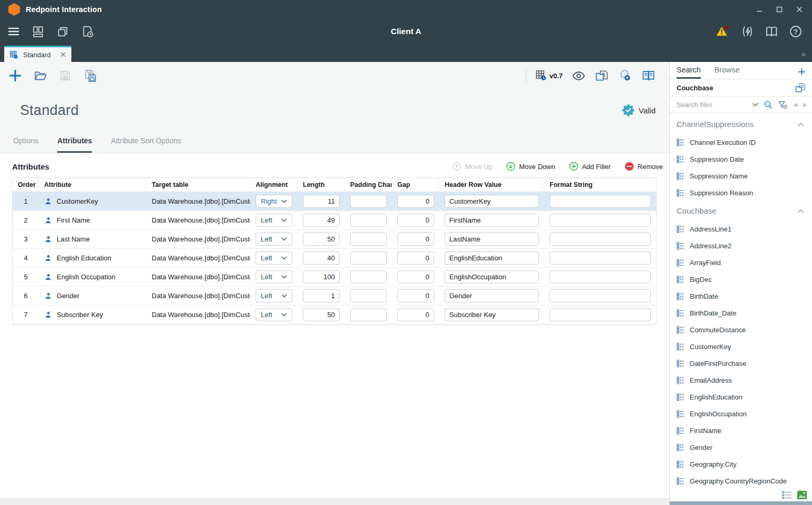 This screenshot has width=812, height=505. Describe the element at coordinates (578, 76) in the screenshot. I see `preview-eye-icon` at that location.